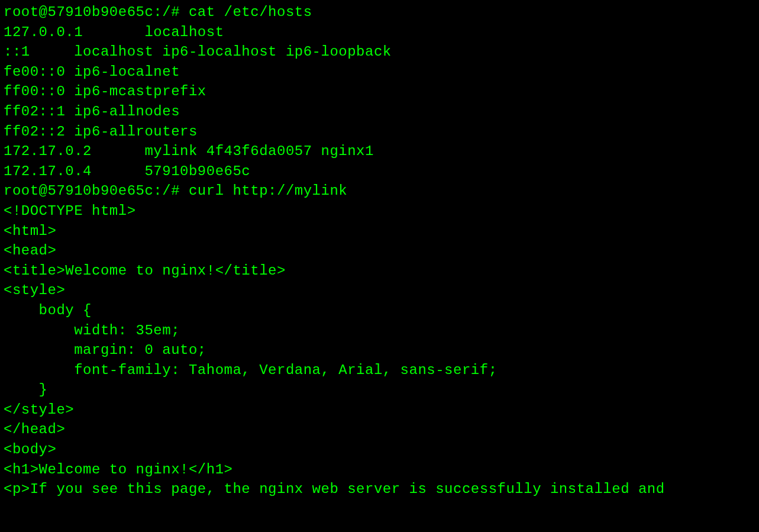  I want to click on terminal-line: <p>If you see this page, the nginx web s…, so click(380, 489).